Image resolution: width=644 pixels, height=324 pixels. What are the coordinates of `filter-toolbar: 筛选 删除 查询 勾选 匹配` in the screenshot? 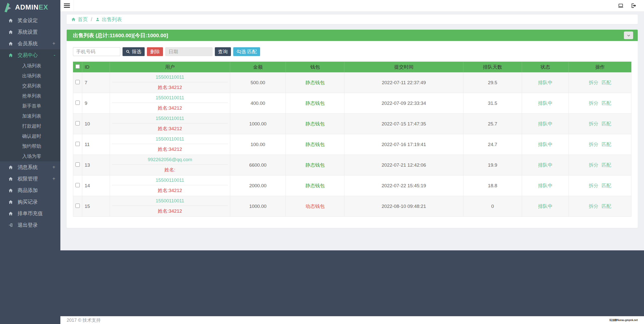 It's located at (352, 52).